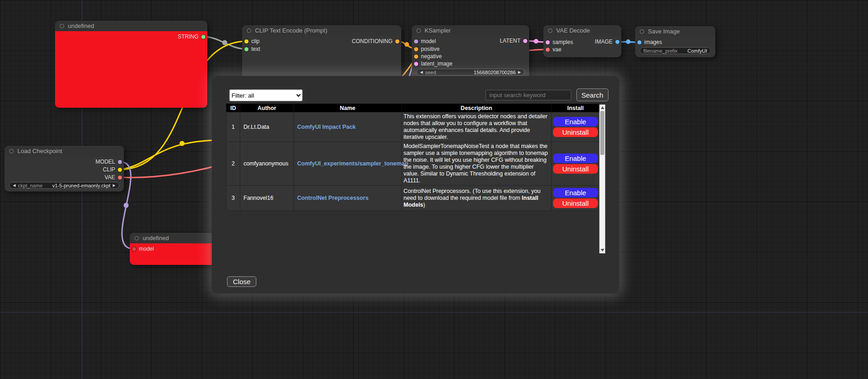 This screenshot has height=379, width=868. Describe the element at coordinates (252, 49) in the screenshot. I see `input-slot-text: text` at that location.